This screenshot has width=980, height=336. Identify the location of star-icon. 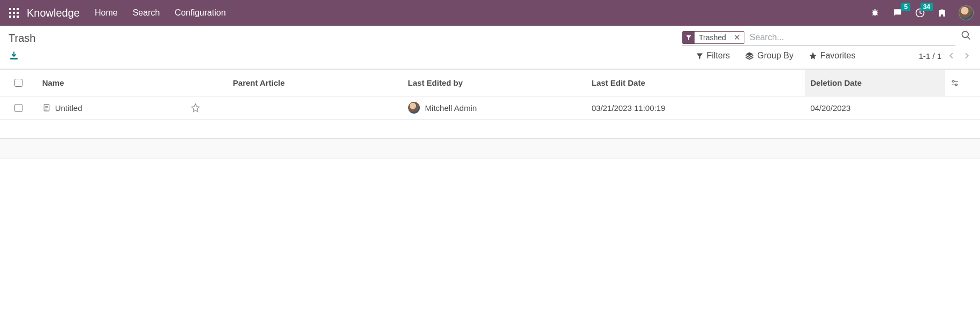
(813, 56).